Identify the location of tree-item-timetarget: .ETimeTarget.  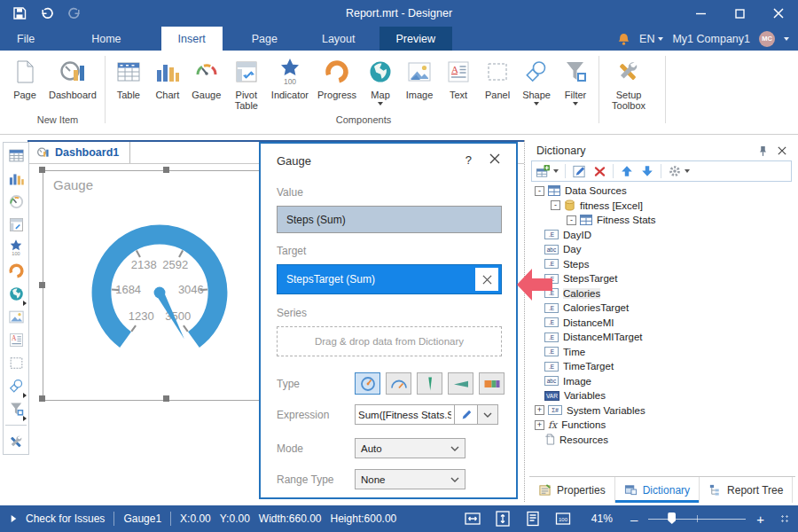
(661, 367).